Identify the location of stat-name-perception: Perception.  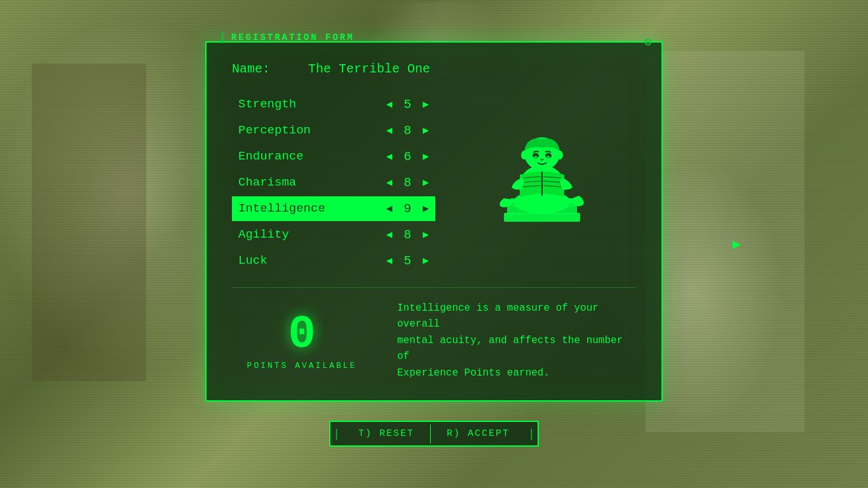
(283, 130).